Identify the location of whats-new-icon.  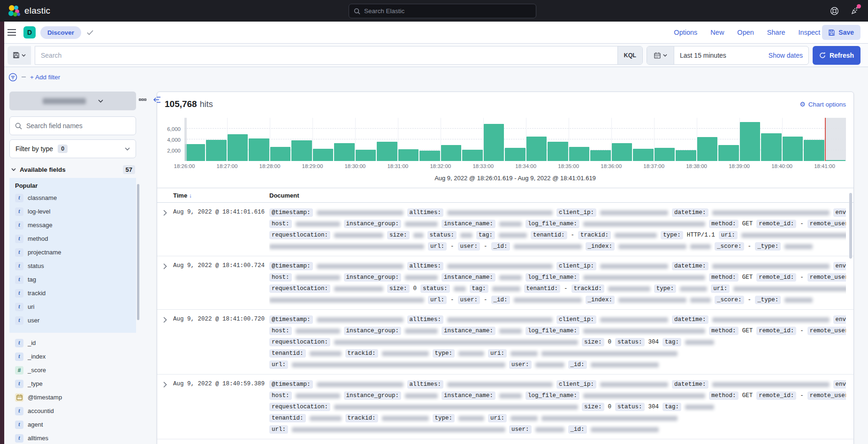
(855, 11).